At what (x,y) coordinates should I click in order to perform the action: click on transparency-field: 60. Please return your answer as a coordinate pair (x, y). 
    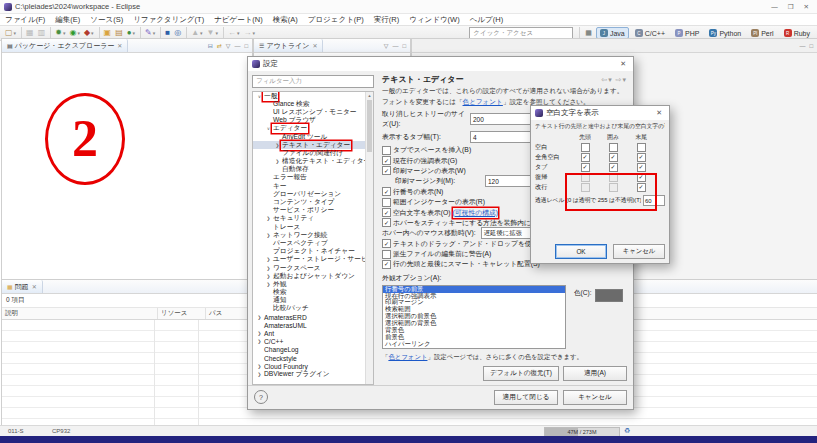
    Looking at the image, I should click on (654, 200).